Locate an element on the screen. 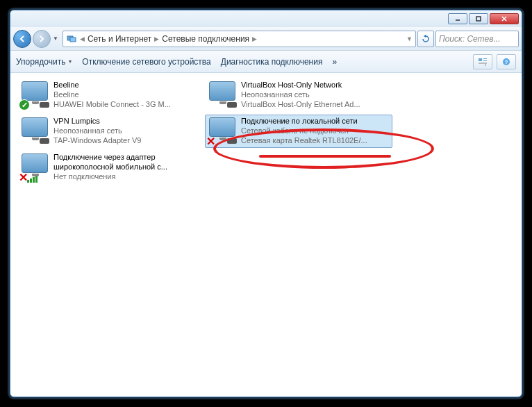 This screenshot has width=532, height=407. connection-status: Beeline is located at coordinates (113, 94).